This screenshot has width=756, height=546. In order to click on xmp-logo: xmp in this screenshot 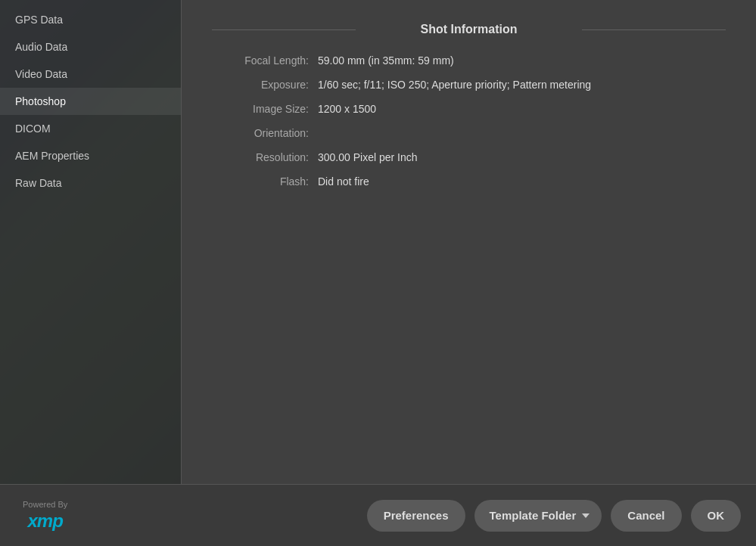, I will do `click(45, 521)`.